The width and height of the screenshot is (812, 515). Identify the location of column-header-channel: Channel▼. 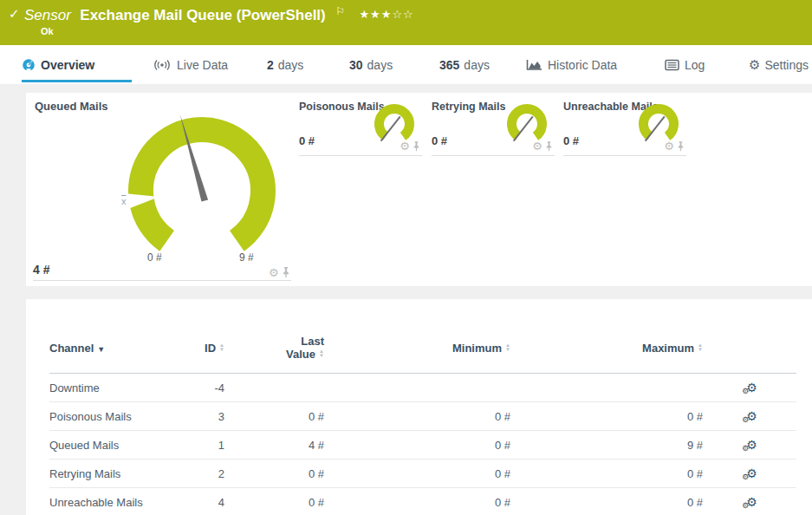
(114, 350).